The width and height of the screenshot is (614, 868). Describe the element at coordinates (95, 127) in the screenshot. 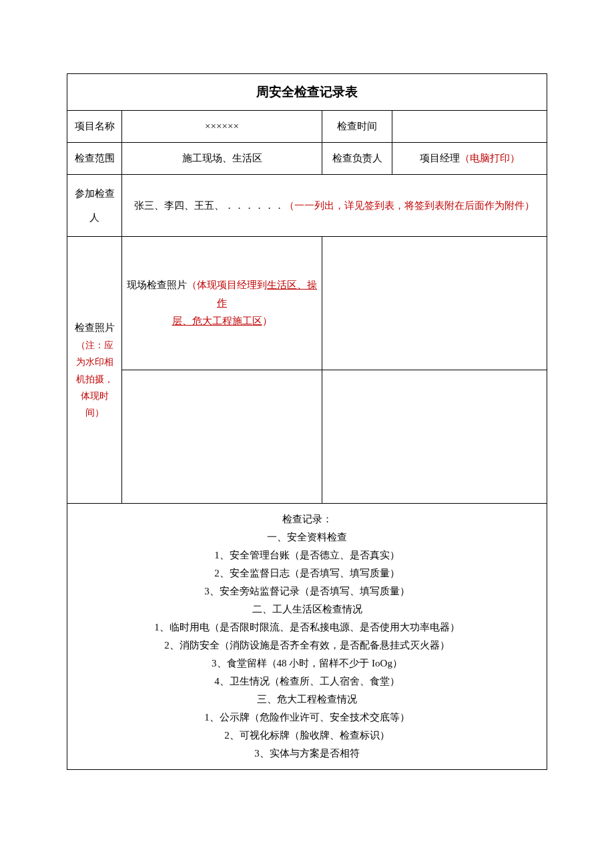

I see `label-project-name: 项目名称` at that location.